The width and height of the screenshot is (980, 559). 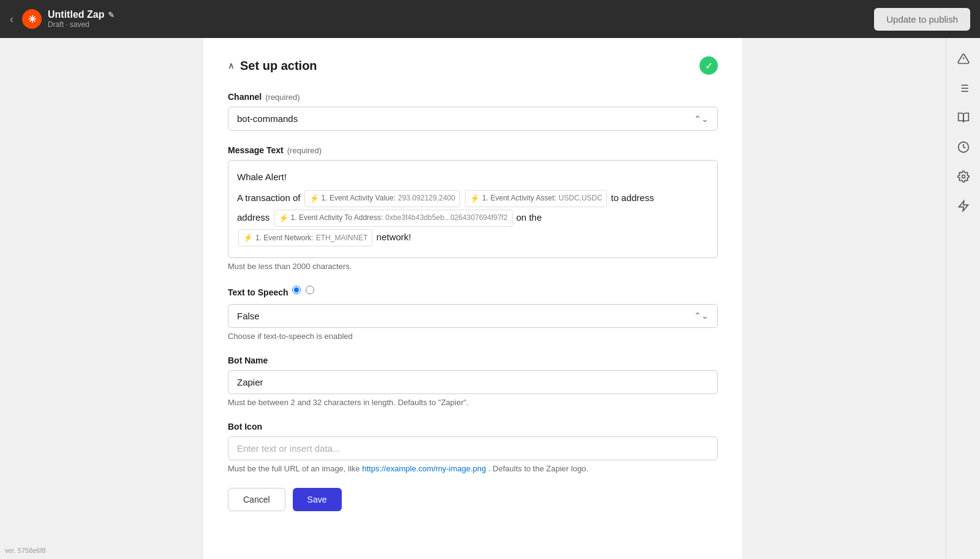 What do you see at coordinates (473, 119) in the screenshot?
I see `channel-select: bot-commands ⌃⌄` at bounding box center [473, 119].